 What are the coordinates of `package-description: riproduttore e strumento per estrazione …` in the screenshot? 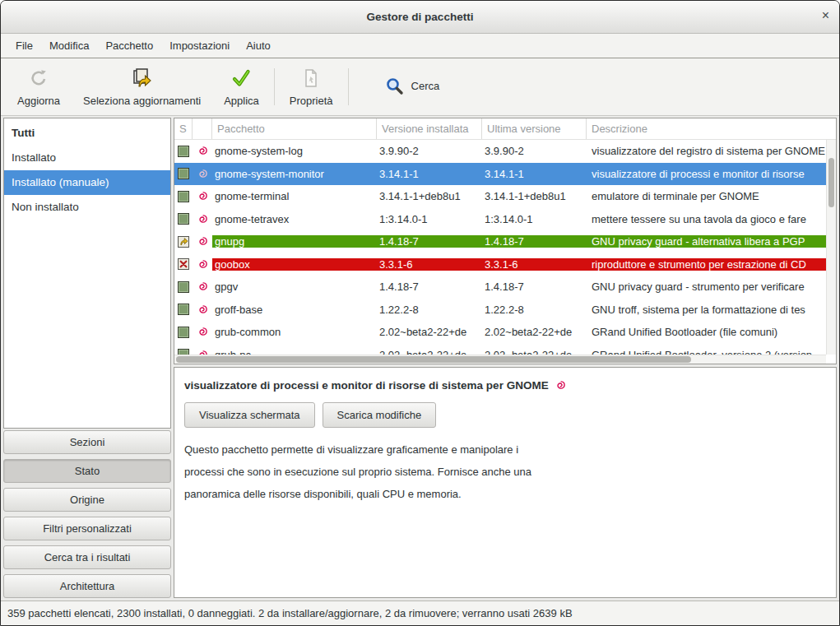 It's located at (711, 265).